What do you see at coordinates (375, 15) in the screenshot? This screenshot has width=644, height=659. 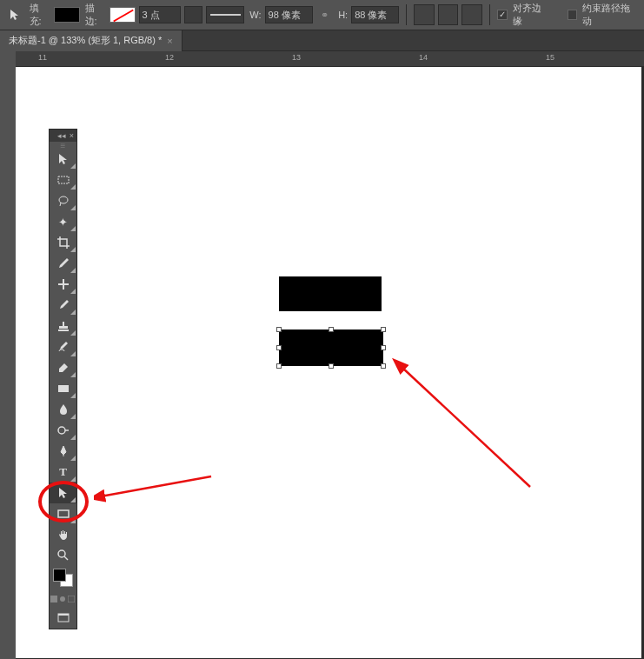 I see `height-input` at bounding box center [375, 15].